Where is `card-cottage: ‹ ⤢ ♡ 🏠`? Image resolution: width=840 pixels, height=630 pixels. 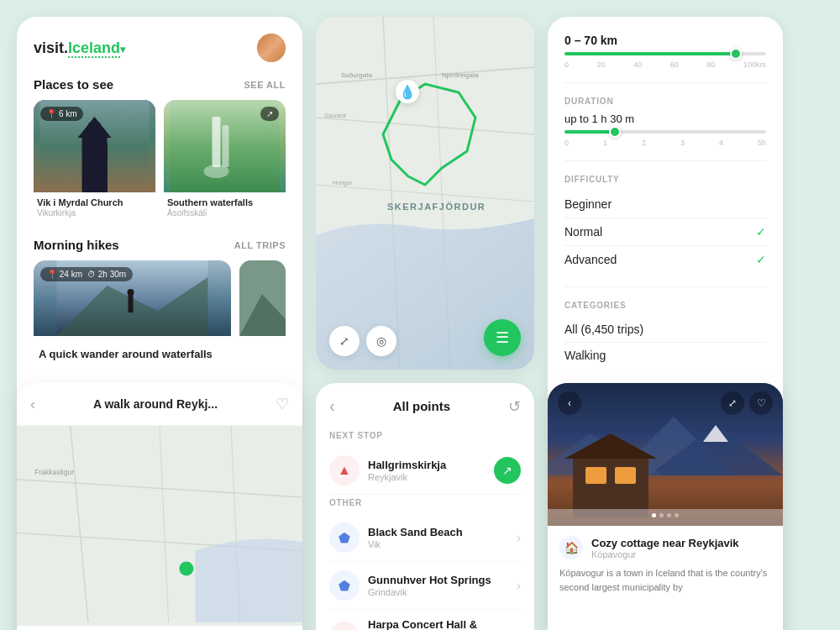
card-cottage: ‹ ⤢ ♡ 🏠 is located at coordinates (665, 507).